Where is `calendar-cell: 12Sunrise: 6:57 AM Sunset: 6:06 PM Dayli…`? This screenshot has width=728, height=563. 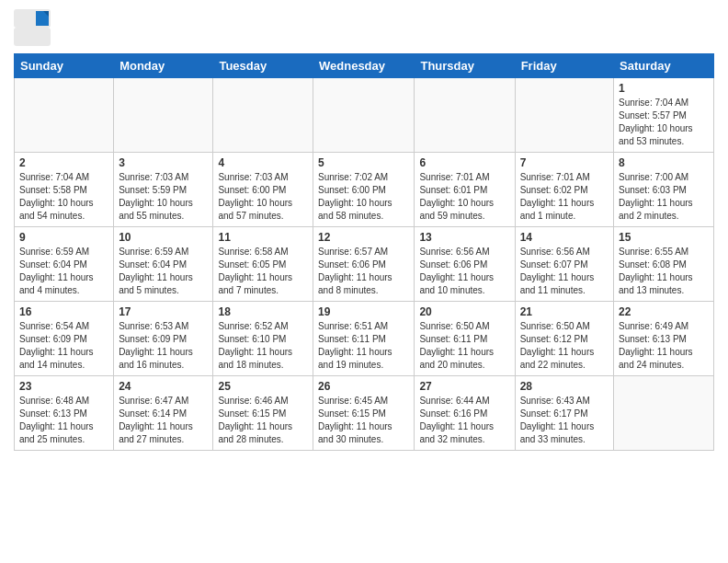 calendar-cell: 12Sunrise: 6:57 AM Sunset: 6:06 PM Dayli… is located at coordinates (364, 265).